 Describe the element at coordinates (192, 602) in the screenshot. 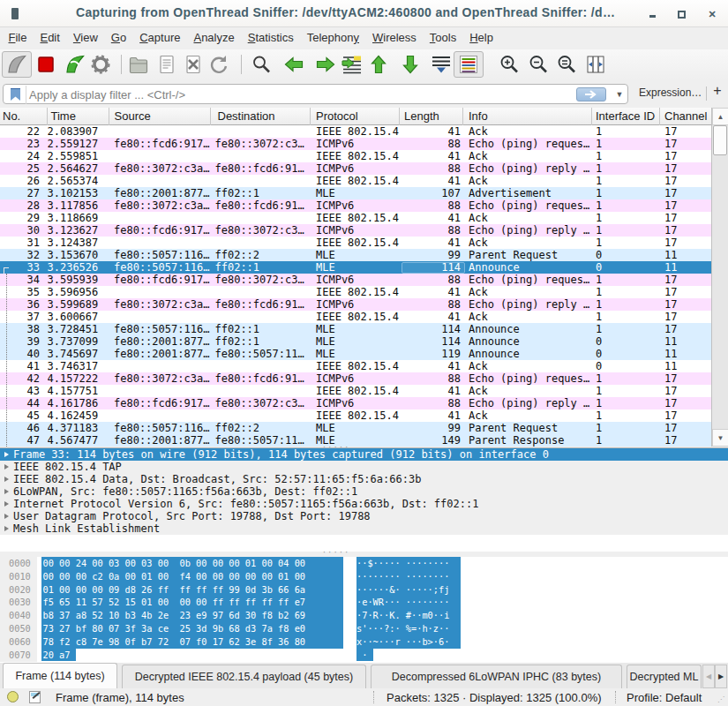

I see `hex-bytes: f5 65 11 57 52 15 01 00 00 00 ff ff ff f…` at that location.